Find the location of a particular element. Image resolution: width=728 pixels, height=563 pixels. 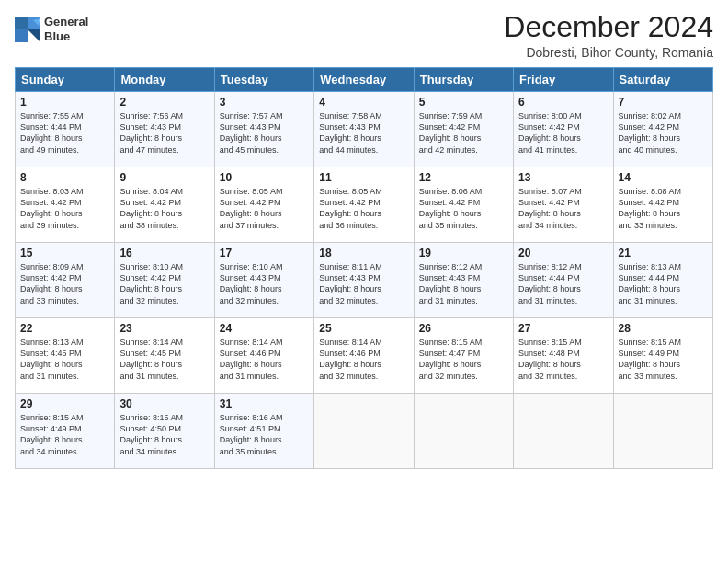

day-info: Sunrise: 8:04 AM Sunset: 4:42 PM Dayligh… is located at coordinates (164, 208).